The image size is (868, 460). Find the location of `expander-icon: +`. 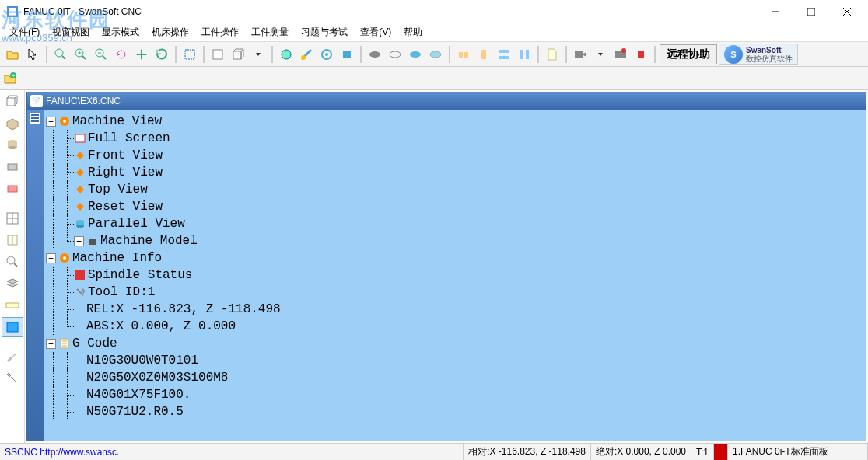

expander-icon: + is located at coordinates (79, 241).